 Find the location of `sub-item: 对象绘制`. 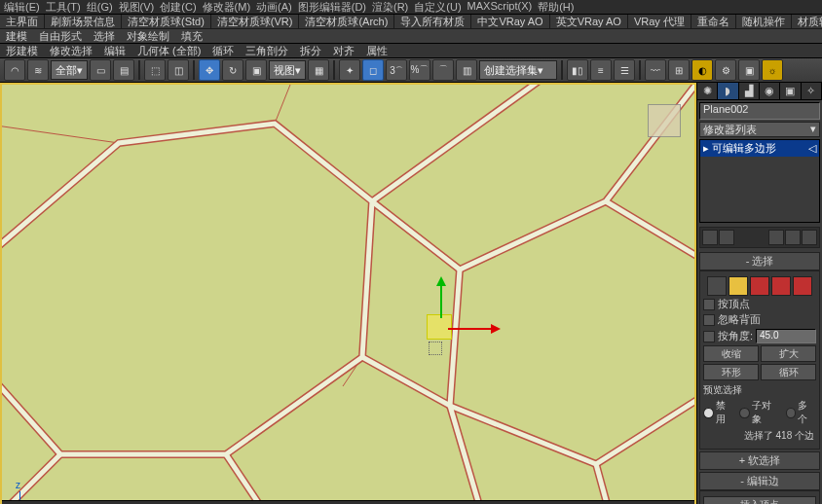

sub-item: 对象绘制 is located at coordinates (148, 36).